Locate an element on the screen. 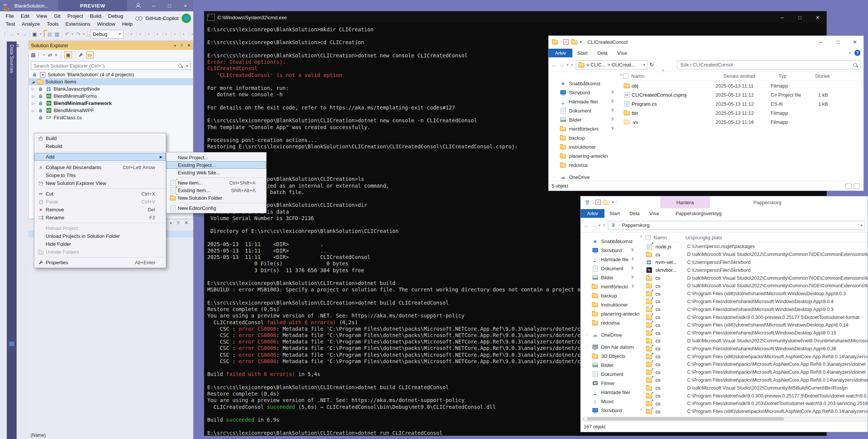  vs-menu-file: File is located at coordinates (10, 16).